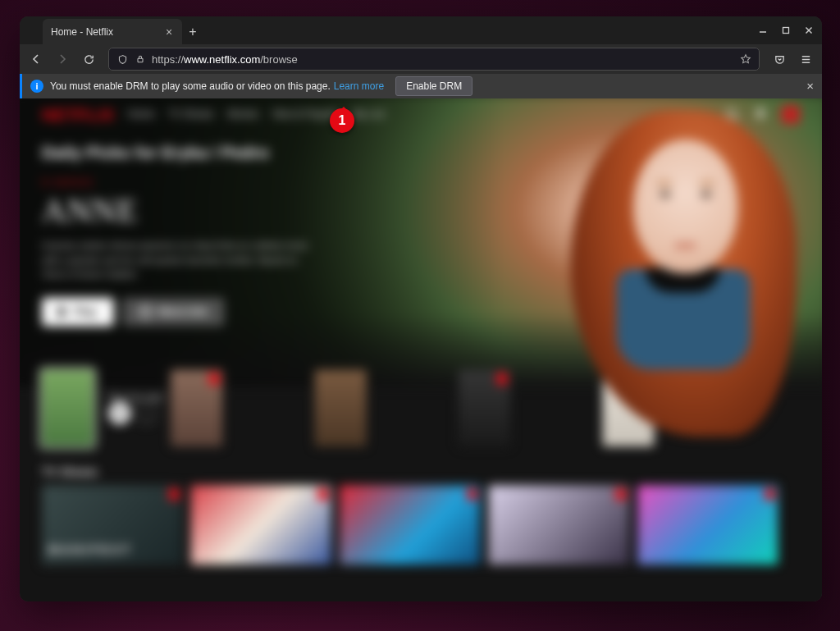 This screenshot has width=840, height=631. Describe the element at coordinates (112, 31) in the screenshot. I see `tab-active: Home - Netflix ×` at that location.